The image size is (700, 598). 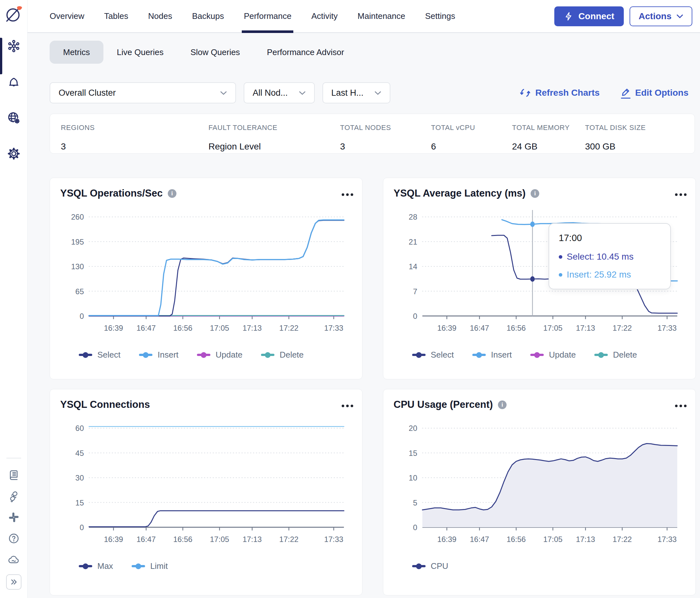 What do you see at coordinates (559, 93) in the screenshot?
I see `refresh-charts-link: Refresh Charts` at bounding box center [559, 93].